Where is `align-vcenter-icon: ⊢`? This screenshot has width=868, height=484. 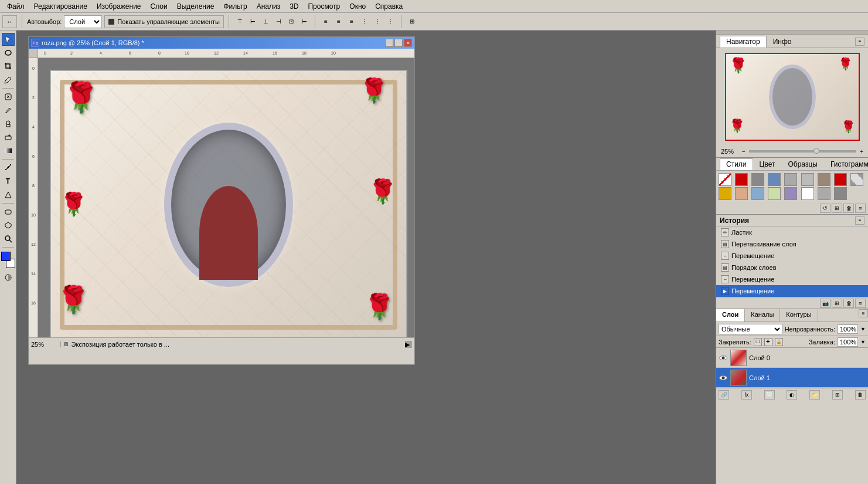 align-vcenter-icon: ⊢ is located at coordinates (253, 22).